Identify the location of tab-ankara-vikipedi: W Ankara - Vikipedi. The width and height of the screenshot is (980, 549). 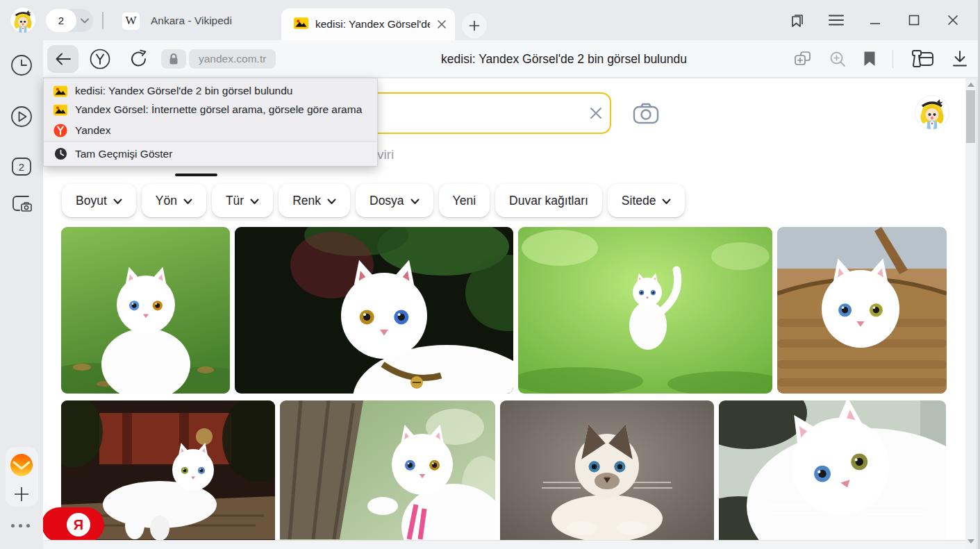
(196, 21).